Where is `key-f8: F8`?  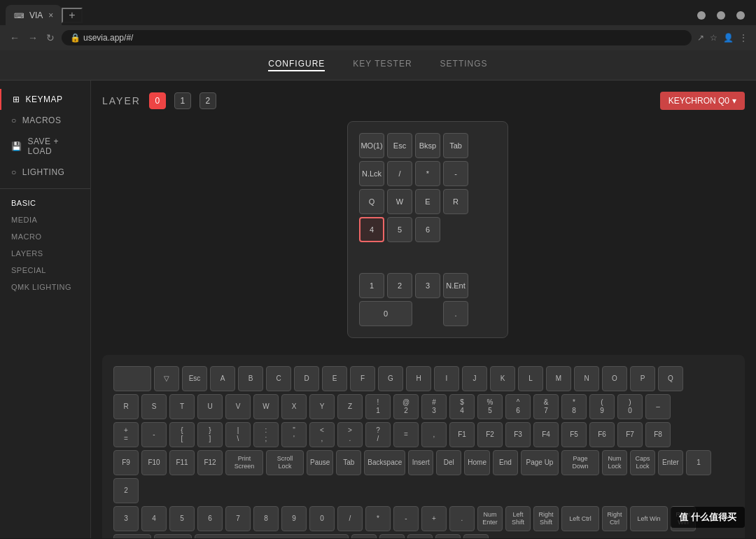 key-f8: F8 is located at coordinates (658, 435).